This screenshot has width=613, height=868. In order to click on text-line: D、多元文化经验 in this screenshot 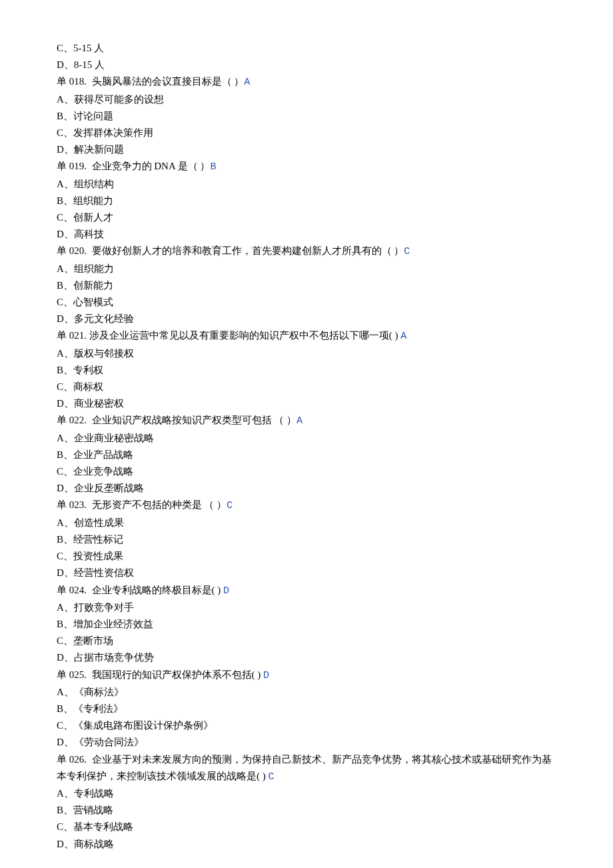, I will do `click(306, 319)`.